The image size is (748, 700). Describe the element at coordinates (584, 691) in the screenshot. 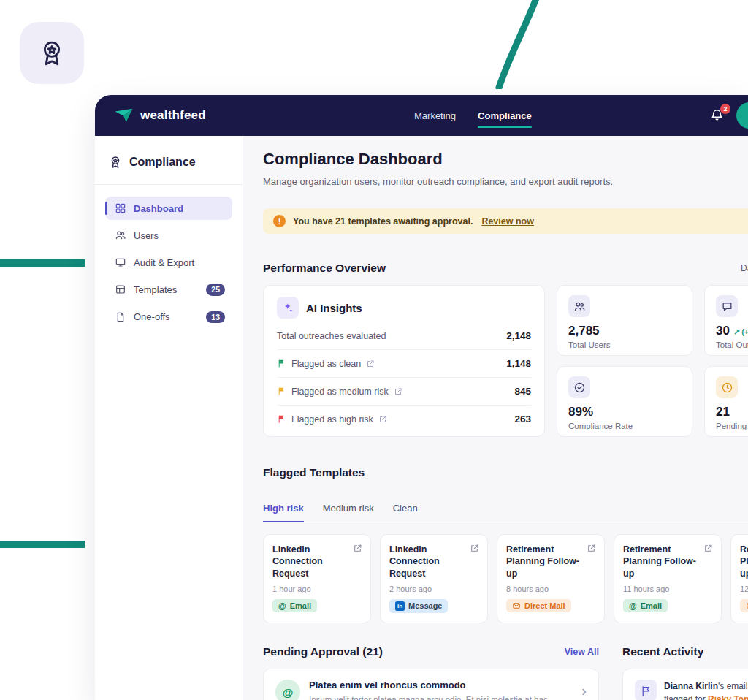

I see `chevron-right-icon: ›` at that location.